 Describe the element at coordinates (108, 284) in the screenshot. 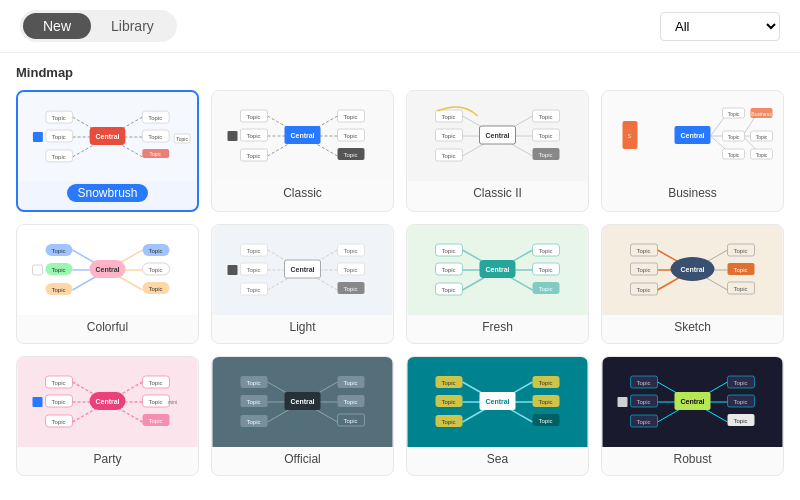

I see `template-card-colorful: Topic Topic Topic Central Topic Topic To…` at that location.